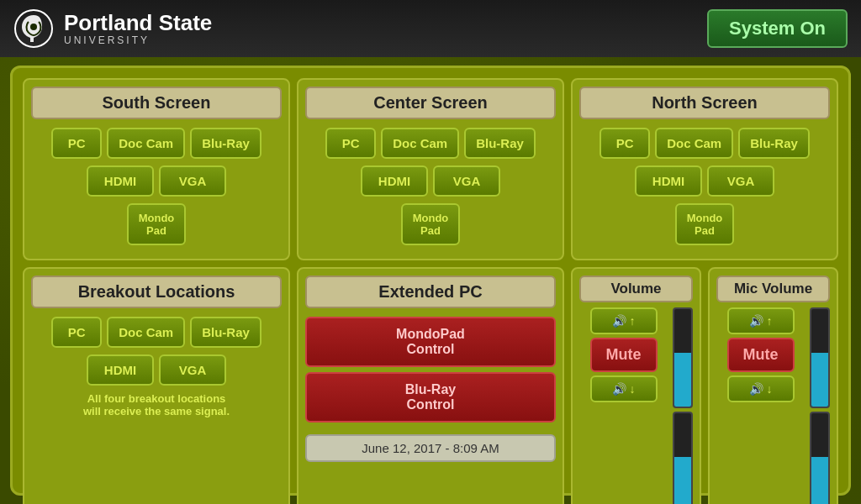 The image size is (861, 504). Describe the element at coordinates (34, 29) in the screenshot. I see `psu-logo-icon` at that location.